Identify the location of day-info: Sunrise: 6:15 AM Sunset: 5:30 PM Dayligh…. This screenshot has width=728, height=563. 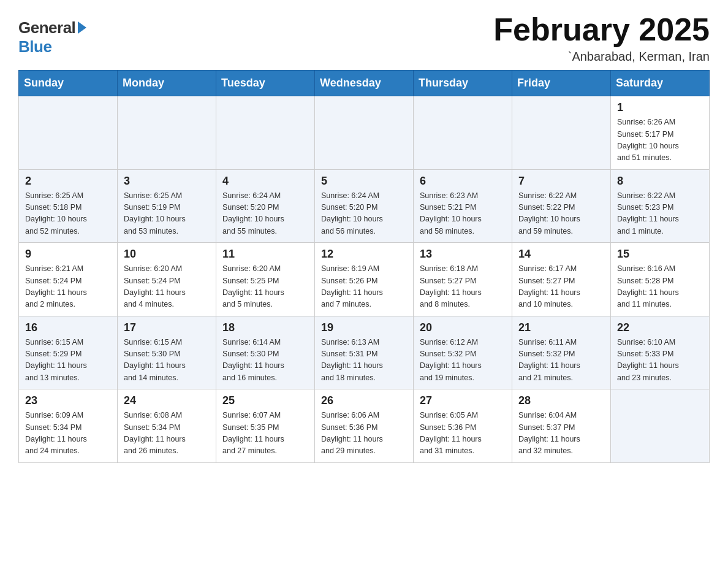
(167, 361).